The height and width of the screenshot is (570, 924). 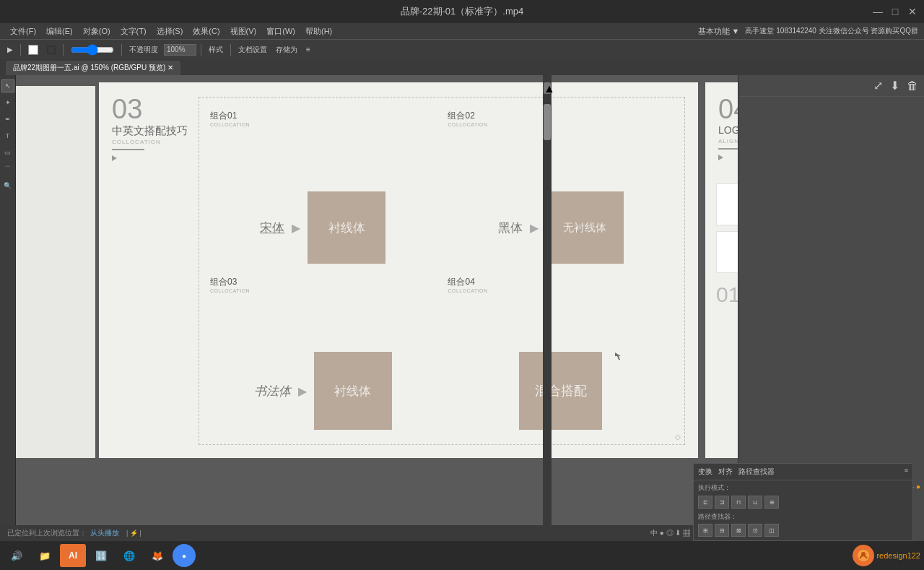 I want to click on combo-02-cell: 组合02 COLLOCATION 黑体 ▶ 无衬线体, so click(x=560, y=188).